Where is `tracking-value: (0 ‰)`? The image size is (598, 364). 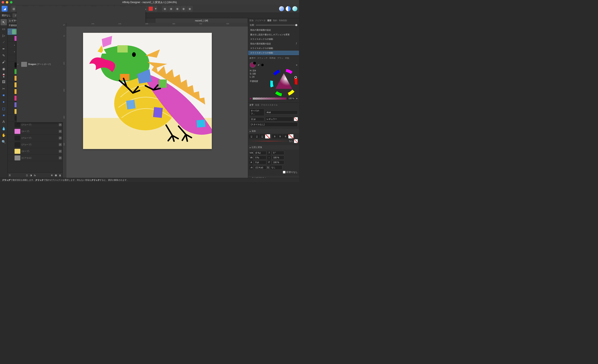 tracking-value: (0 ‰) is located at coordinates (260, 153).